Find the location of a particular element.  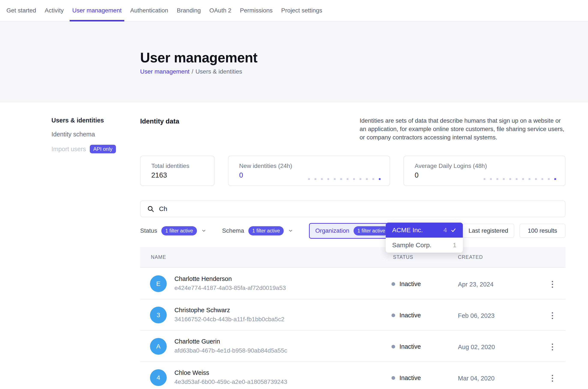

breadcrumb-current: Users & identities is located at coordinates (219, 72).